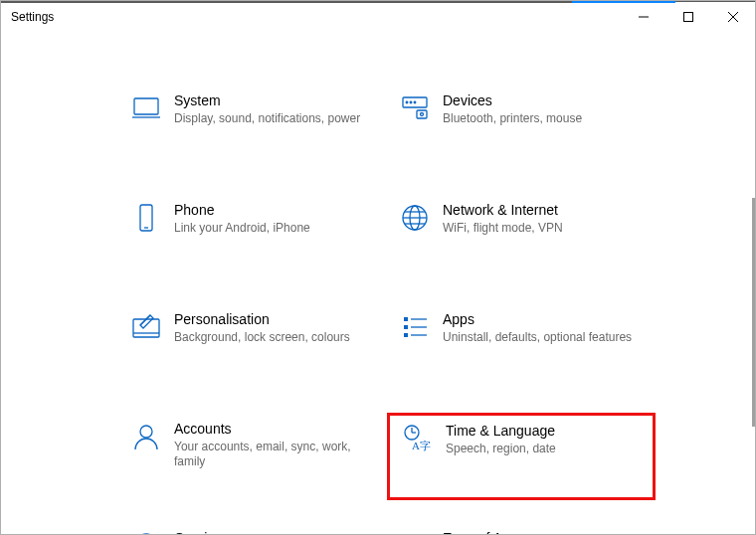  Describe the element at coordinates (540, 210) in the screenshot. I see `tile-title: Network & Internet` at that location.